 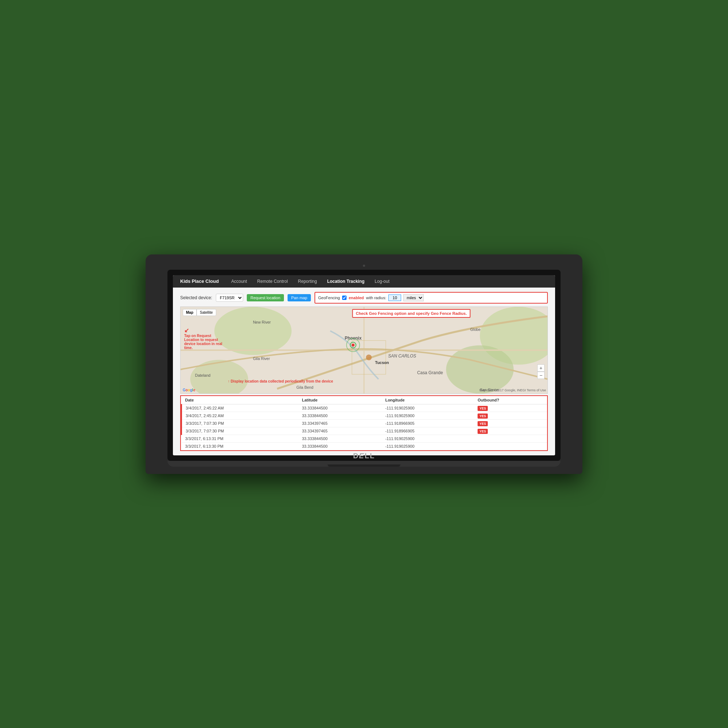 I want to click on annotation-arrow-left: ↙, so click(x=187, y=330).